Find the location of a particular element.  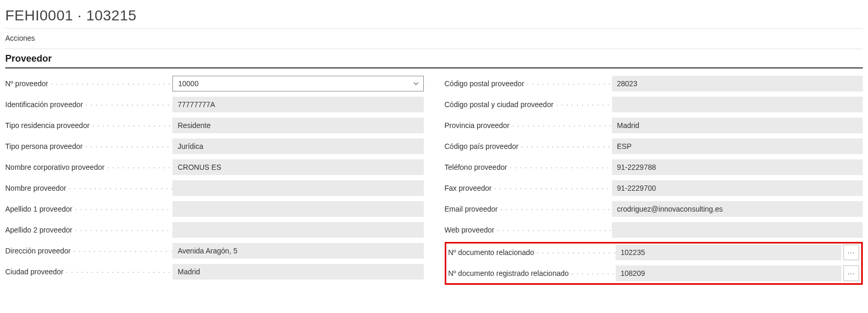

lookup-button-doc-registrado-relacionado: ··· is located at coordinates (851, 273).